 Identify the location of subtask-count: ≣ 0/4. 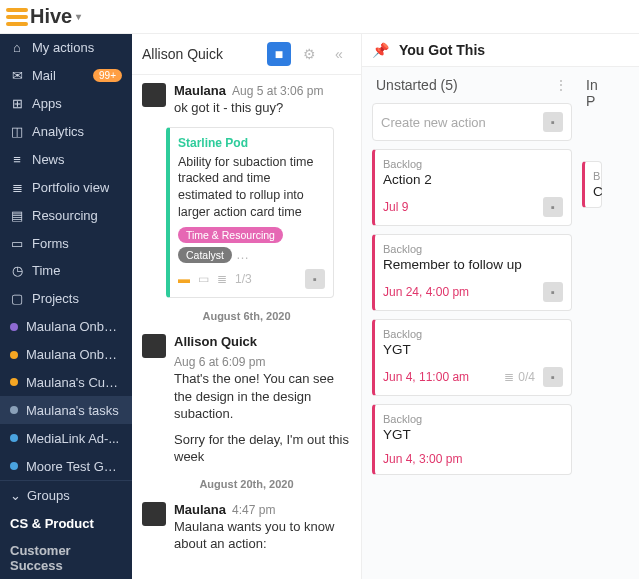
(520, 377).